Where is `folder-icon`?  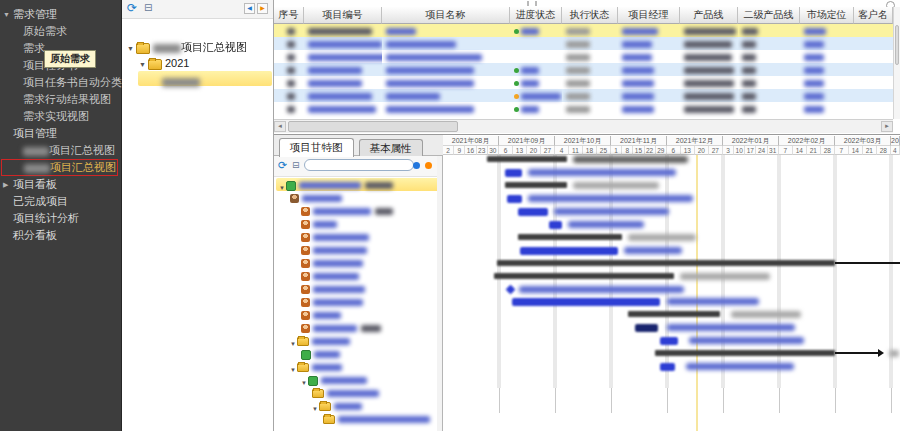 folder-icon is located at coordinates (155, 64).